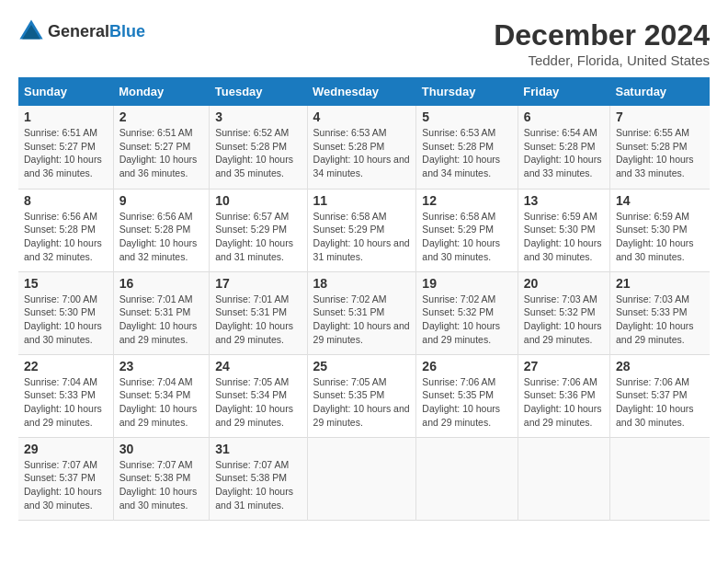 The image size is (728, 563). What do you see at coordinates (66, 403) in the screenshot?
I see `day-info: Sunrise: 7:04 AM Sunset: 5:33 PM Dayligh…` at bounding box center [66, 403].